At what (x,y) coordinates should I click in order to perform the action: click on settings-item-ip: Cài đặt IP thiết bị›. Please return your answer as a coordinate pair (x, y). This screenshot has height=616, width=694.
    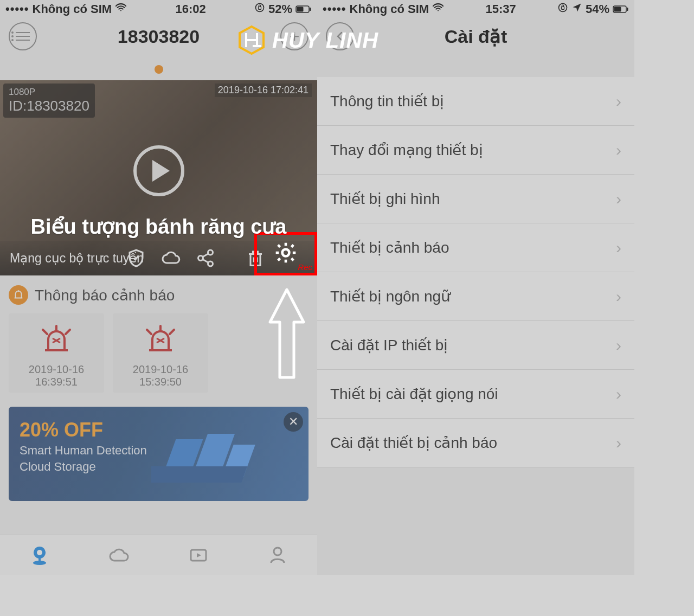
    Looking at the image, I should click on (476, 345).